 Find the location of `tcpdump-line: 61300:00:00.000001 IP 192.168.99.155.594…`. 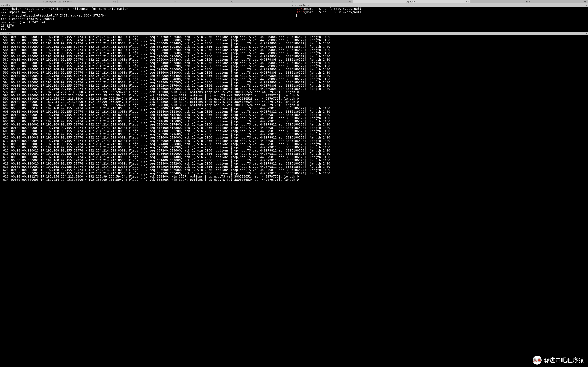

tcpdump-line: 61300:00:00.000001 IP 192.168.99.155.594… is located at coordinates (294, 144).